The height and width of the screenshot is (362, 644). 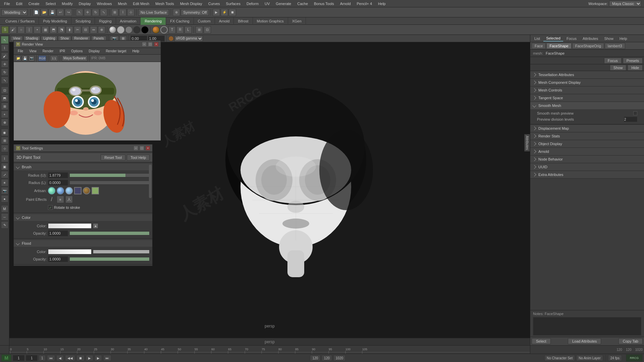 What do you see at coordinates (150, 181) in the screenshot?
I see `tool-settings-scrollbar` at bounding box center [150, 181].